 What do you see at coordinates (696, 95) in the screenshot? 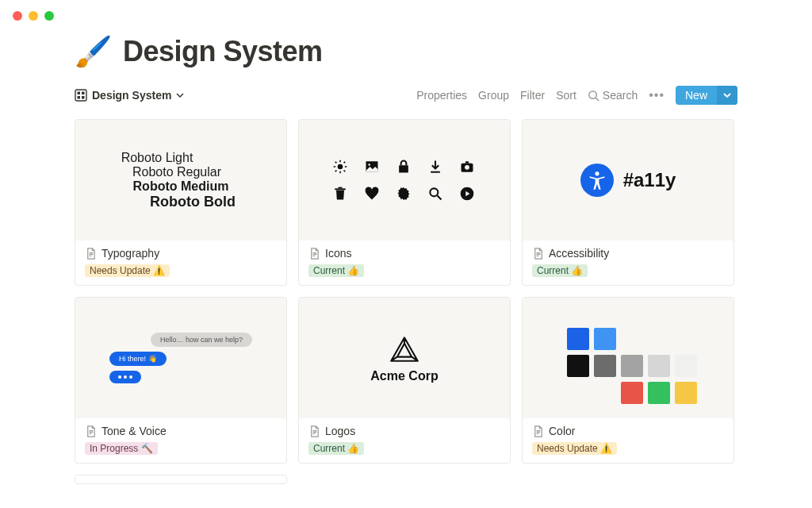
I see `new-button-label: New` at bounding box center [696, 95].